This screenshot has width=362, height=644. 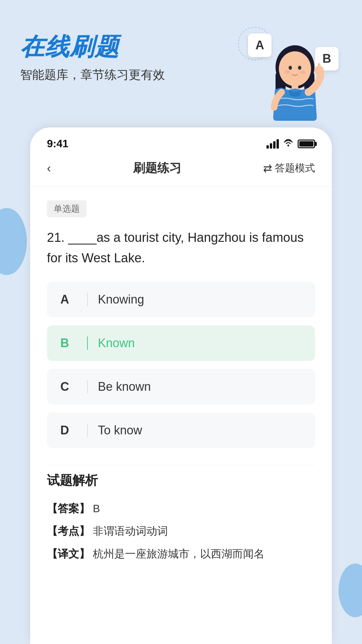 What do you see at coordinates (58, 144) in the screenshot?
I see `status-time: 9:41` at bounding box center [58, 144].